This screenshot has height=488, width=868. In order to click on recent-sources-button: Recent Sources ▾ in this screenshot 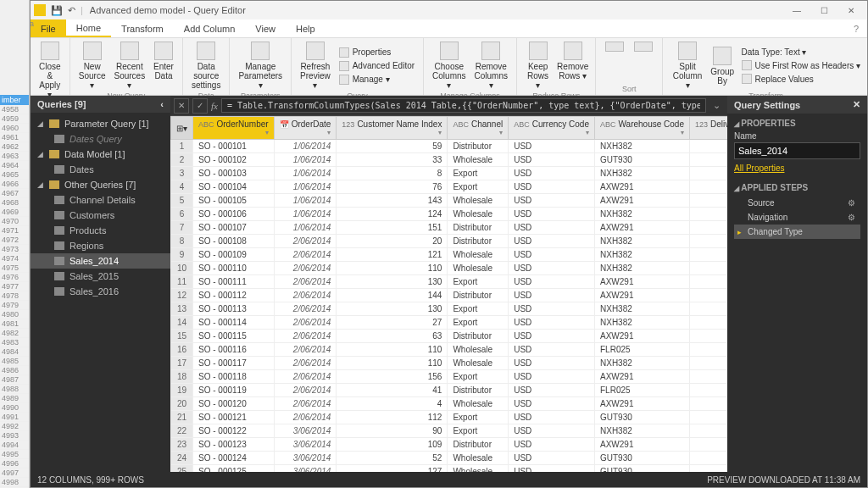, I will do `click(130, 66)`.